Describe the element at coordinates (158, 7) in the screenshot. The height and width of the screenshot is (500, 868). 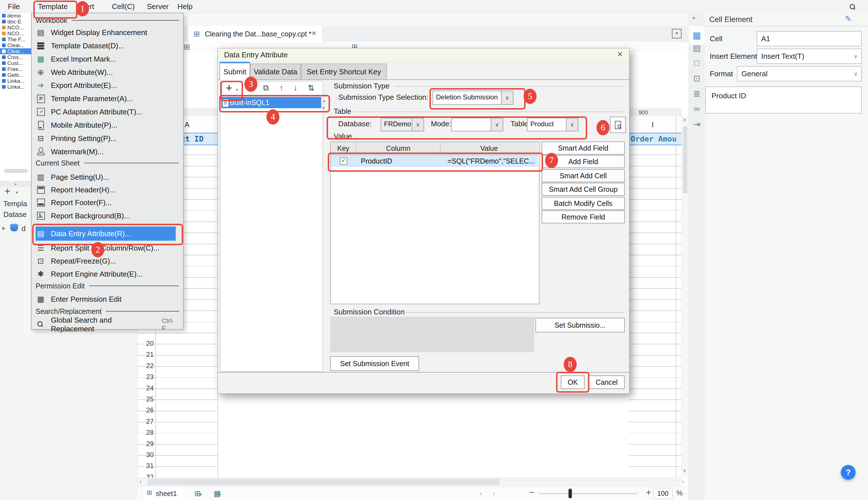
I see `menu-server: Server` at that location.